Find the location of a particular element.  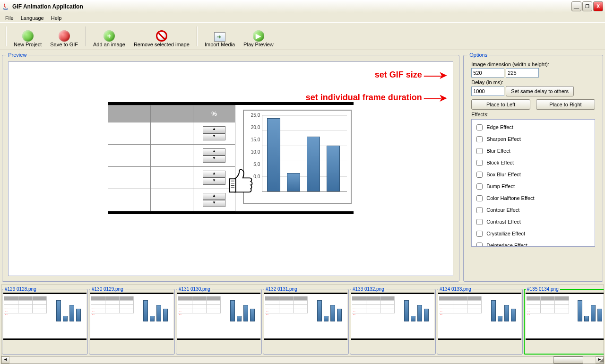

delay-input is located at coordinates (488, 91).